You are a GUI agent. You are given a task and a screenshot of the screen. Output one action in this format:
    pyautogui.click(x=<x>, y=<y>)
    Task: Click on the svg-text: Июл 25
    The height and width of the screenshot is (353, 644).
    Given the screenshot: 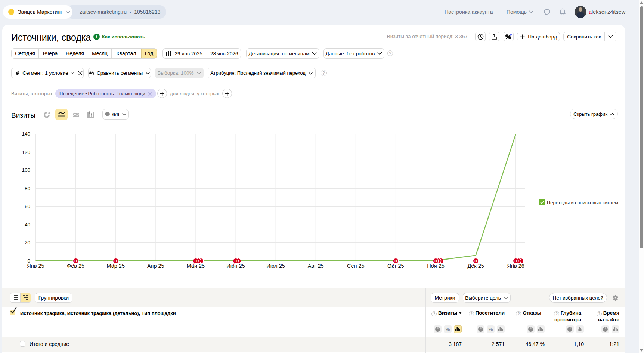 What is the action you would take?
    pyautogui.click(x=276, y=266)
    